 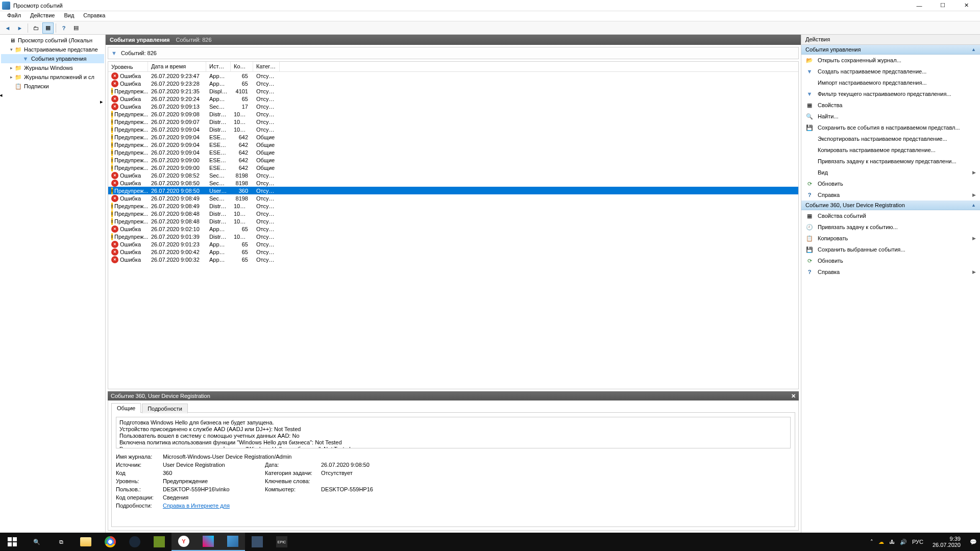 What do you see at coordinates (891, 261) in the screenshot?
I see `action-refresh-event: ⟳Обновить` at bounding box center [891, 261].